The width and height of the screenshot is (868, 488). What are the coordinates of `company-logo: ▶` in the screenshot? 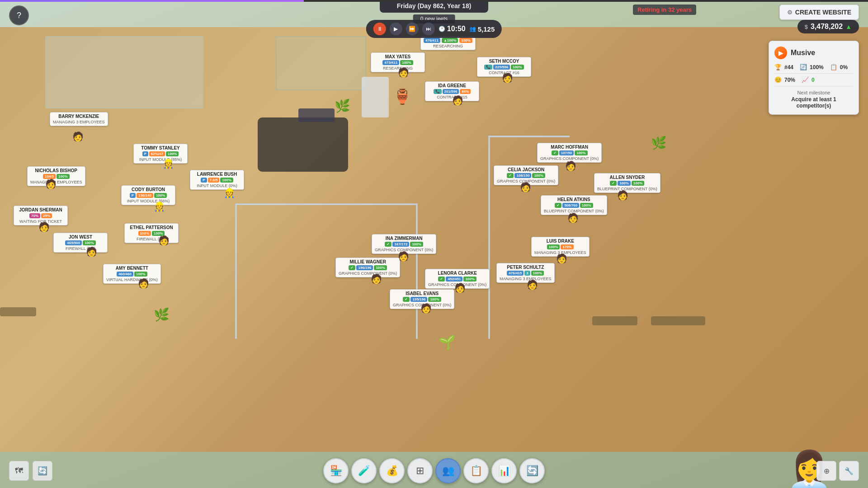 It's located at (781, 53).